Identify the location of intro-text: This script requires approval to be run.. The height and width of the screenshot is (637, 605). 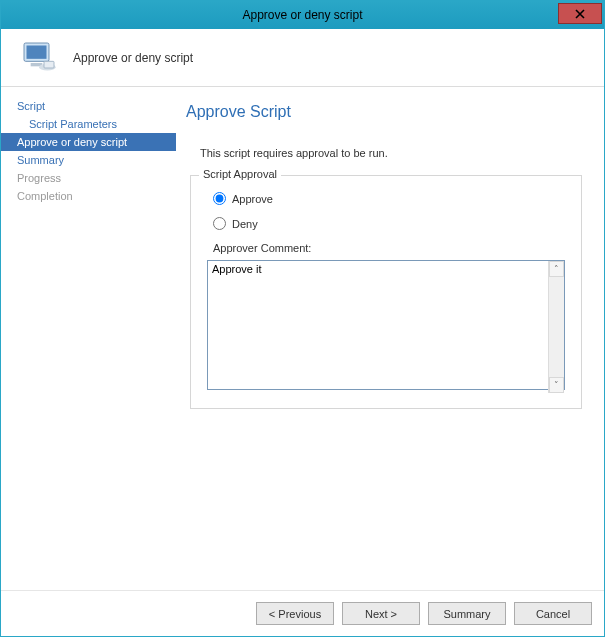
(391, 153).